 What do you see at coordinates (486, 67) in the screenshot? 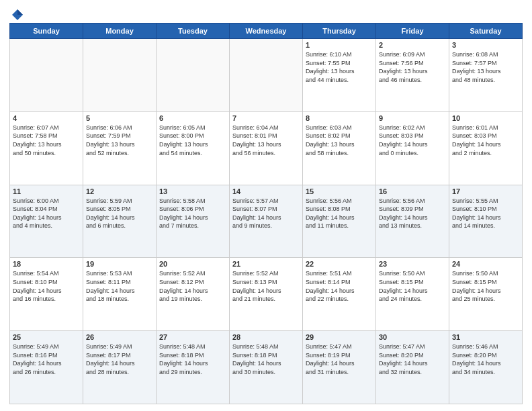
I see `cell-text: Sunrise: 6:08 AMSunset: 7:57 PMDaylight:…` at bounding box center [486, 67].